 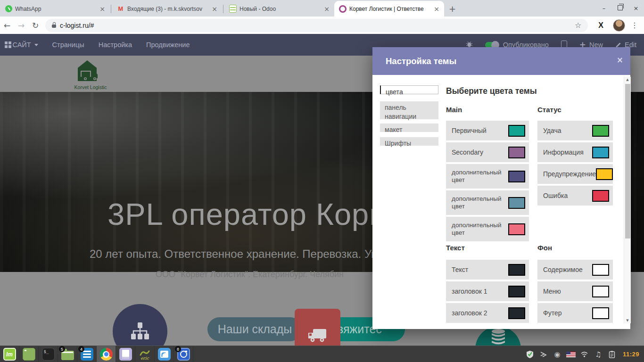 I want to click on database-icon, so click(x=498, y=337).